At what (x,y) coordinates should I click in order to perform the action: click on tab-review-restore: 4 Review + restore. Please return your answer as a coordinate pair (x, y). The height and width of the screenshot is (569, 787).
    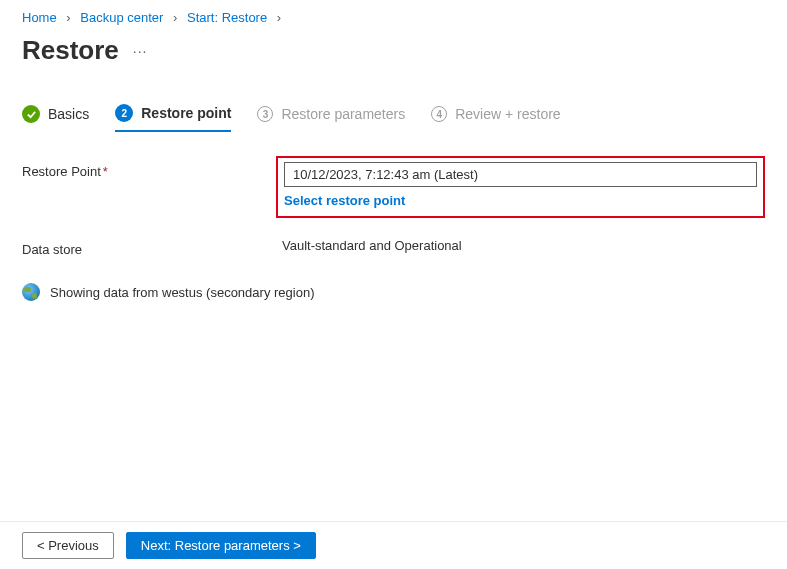
    Looking at the image, I should click on (496, 118).